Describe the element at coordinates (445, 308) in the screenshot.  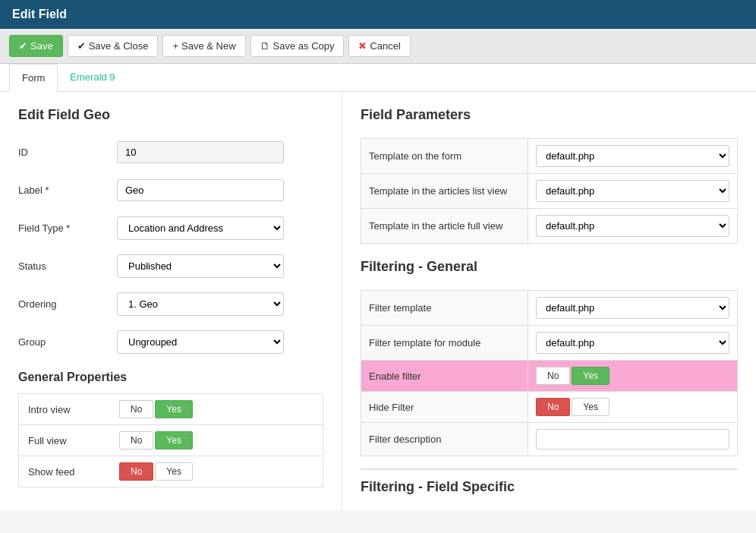
I see `filter-template-label: Filter template` at that location.